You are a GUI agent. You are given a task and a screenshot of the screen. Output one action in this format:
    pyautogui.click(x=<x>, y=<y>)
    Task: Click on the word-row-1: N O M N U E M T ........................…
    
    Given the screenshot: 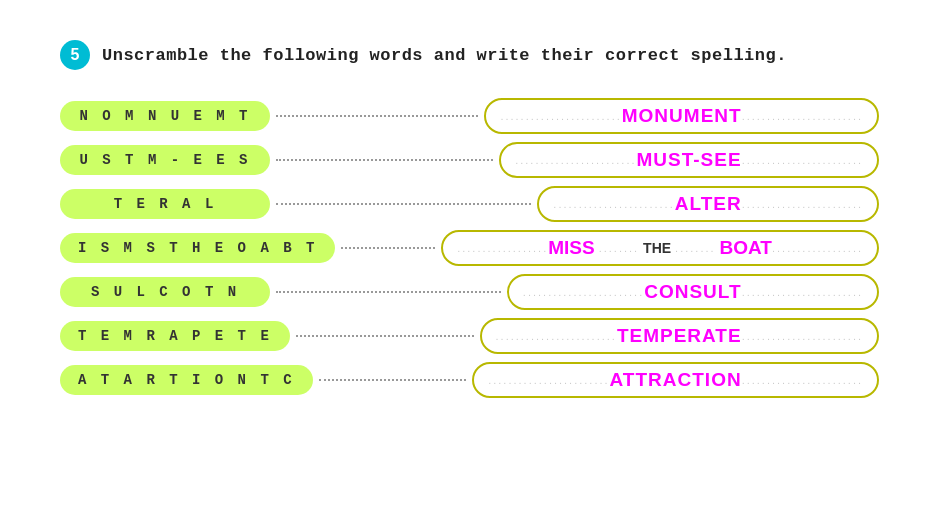 What is the action you would take?
    pyautogui.click(x=470, y=116)
    